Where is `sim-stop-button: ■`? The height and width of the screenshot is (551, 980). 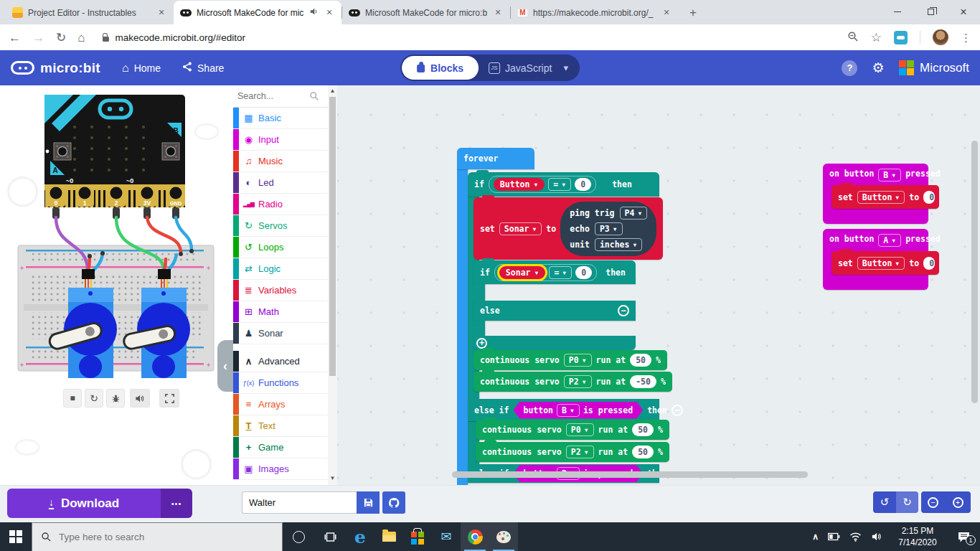
sim-stop-button: ■ is located at coordinates (72, 398).